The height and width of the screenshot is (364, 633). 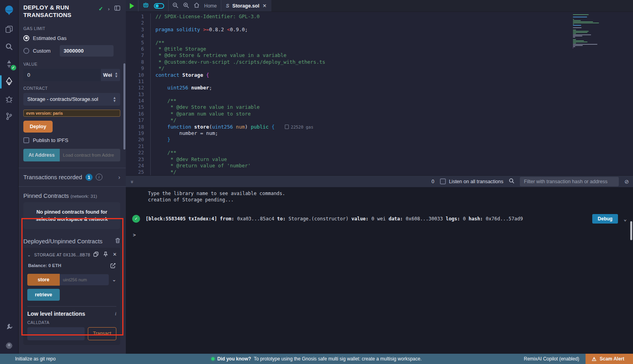 What do you see at coordinates (379, 219) in the screenshot?
I see `transaction-log-row: ✓ [block:5583405 txIndex:4] from: 0xa03.…` at bounding box center [379, 219].